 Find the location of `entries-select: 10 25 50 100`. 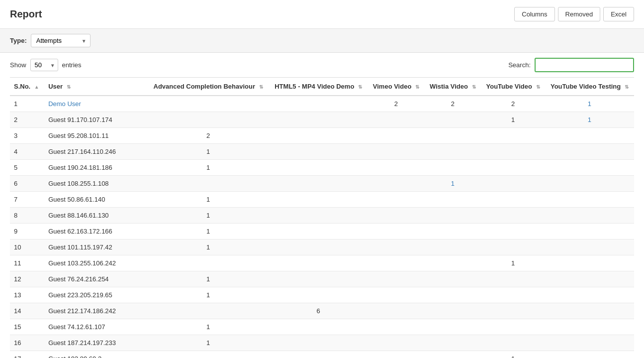

entries-select: 10 25 50 100 is located at coordinates (44, 65).